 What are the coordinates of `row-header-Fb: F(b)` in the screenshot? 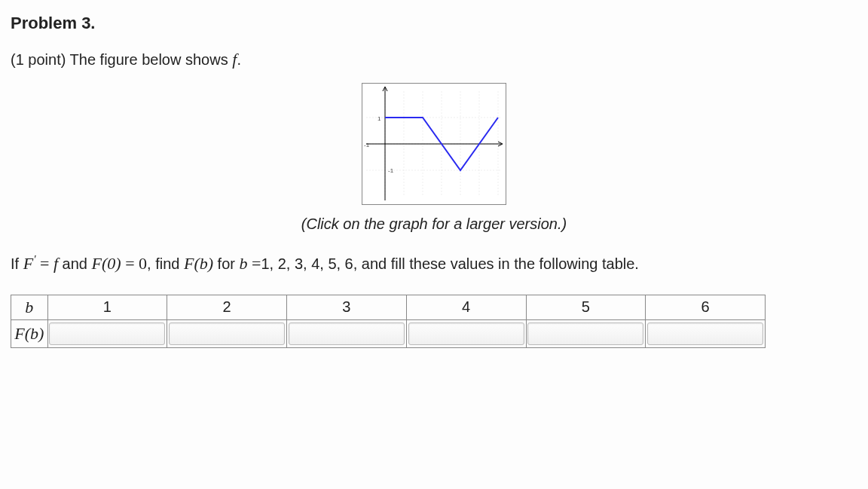 It's located at (30, 333).